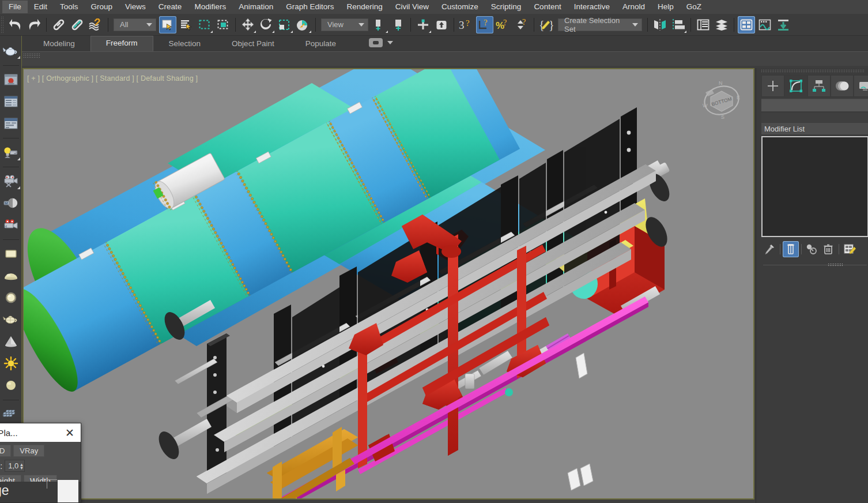  Describe the element at coordinates (791, 249) in the screenshot. I see `show-end-result-icon` at that location.